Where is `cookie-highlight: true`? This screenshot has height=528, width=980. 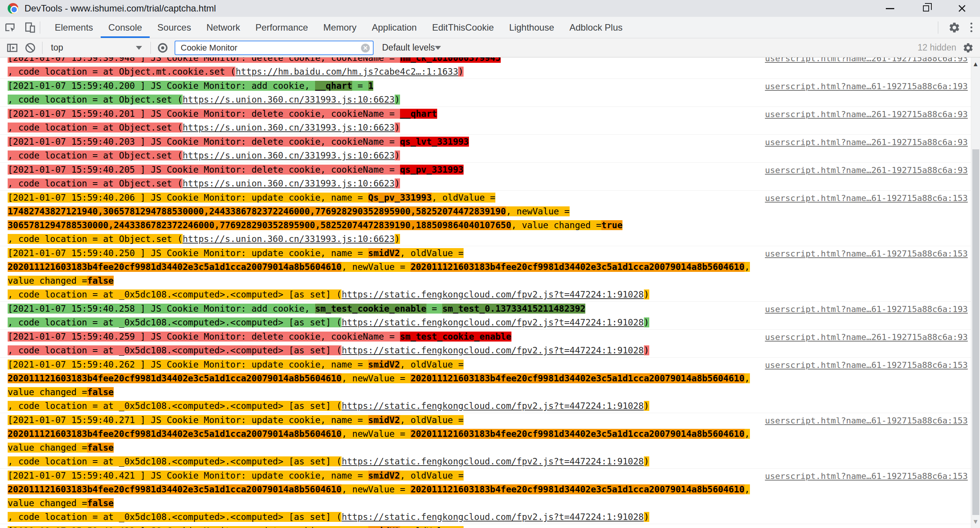 cookie-highlight: true is located at coordinates (612, 225).